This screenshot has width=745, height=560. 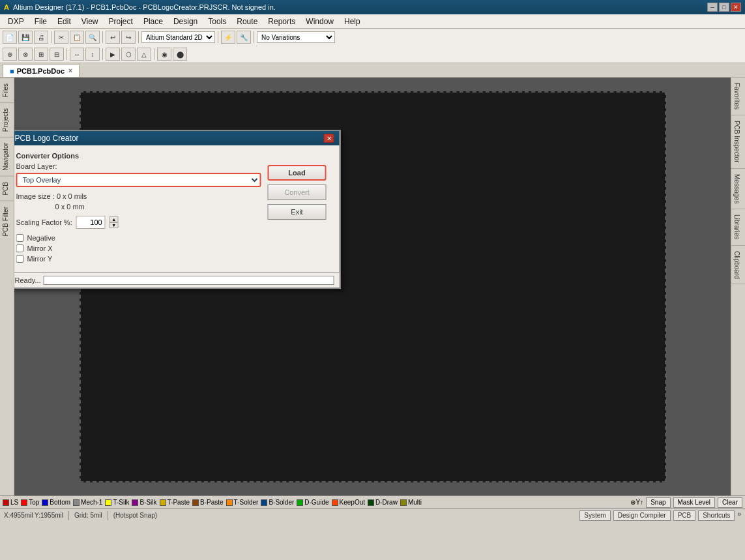 I want to click on toolbar-btn-1: 📄, so click(x=10, y=37).